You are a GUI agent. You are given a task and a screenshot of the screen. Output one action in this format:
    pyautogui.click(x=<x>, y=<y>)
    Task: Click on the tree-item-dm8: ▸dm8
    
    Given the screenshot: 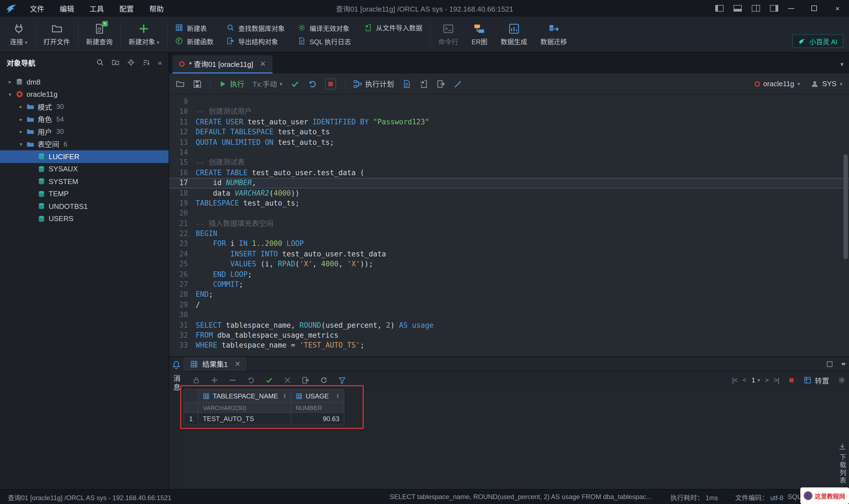 What is the action you would take?
    pyautogui.click(x=84, y=82)
    